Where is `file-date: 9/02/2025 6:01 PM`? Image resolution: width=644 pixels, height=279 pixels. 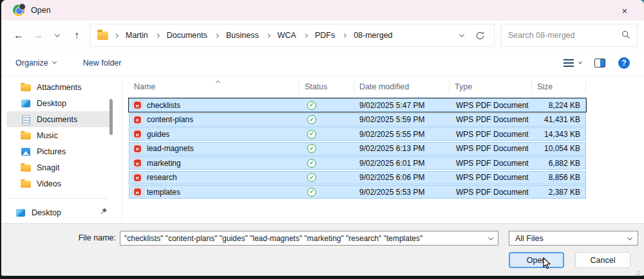
file-date: 9/02/2025 6:01 PM is located at coordinates (402, 163).